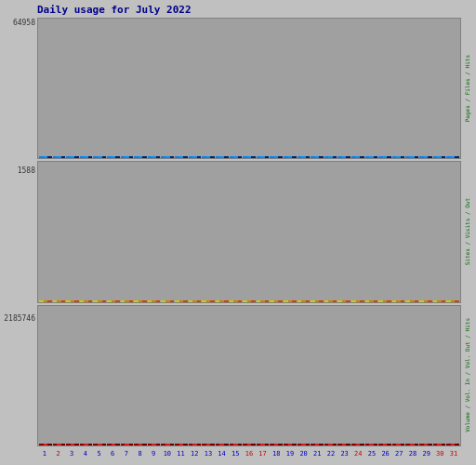 This screenshot has height=465, width=476. I want to click on x-axis-label: 18, so click(276, 454).